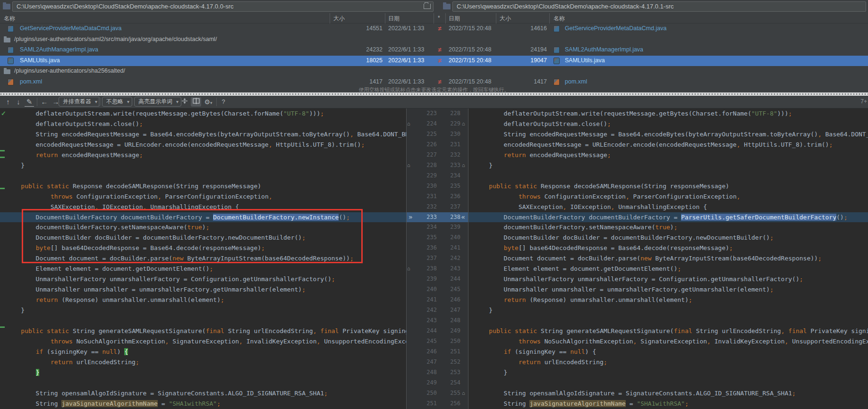 Image resolution: width=868 pixels, height=409 pixels. Describe the element at coordinates (434, 40) in the screenshot. I see `dir-row: /plugins/user-authenticators/saml2/src/m…` at that location.